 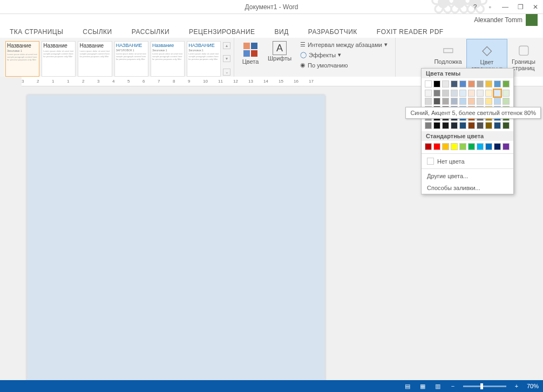 I want to click on no-color-swatch, so click(x=431, y=161).